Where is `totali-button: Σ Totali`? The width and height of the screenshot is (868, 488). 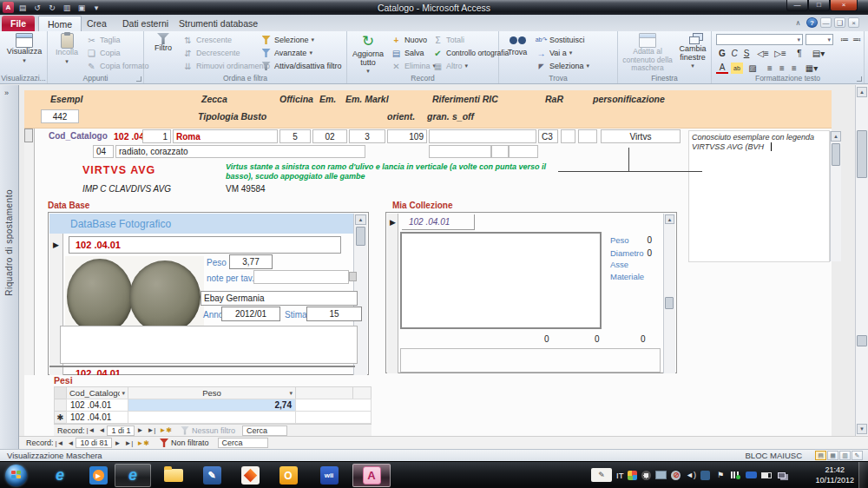
totali-button: Σ Totali is located at coordinates (470, 40).